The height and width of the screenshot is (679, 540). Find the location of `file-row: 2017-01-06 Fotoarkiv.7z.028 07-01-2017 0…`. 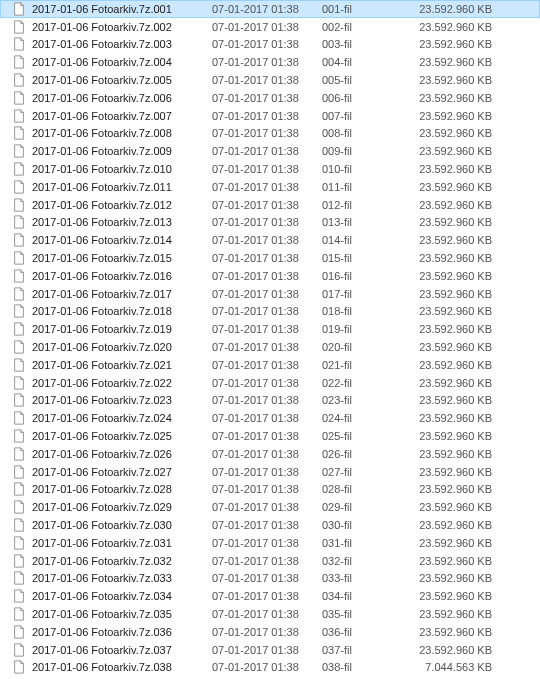

file-row: 2017-01-06 Fotoarkiv.7z.028 07-01-2017 0… is located at coordinates (270, 490).